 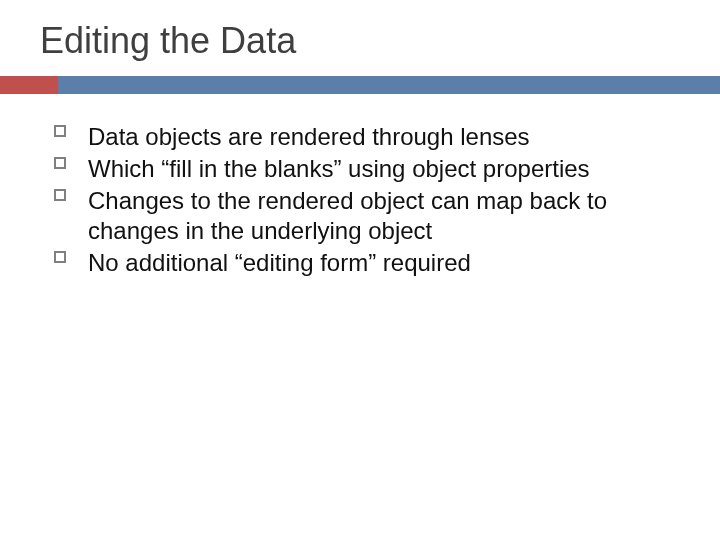 I want to click on list-item: Data objects are rendered through lenses, so click(x=369, y=137).